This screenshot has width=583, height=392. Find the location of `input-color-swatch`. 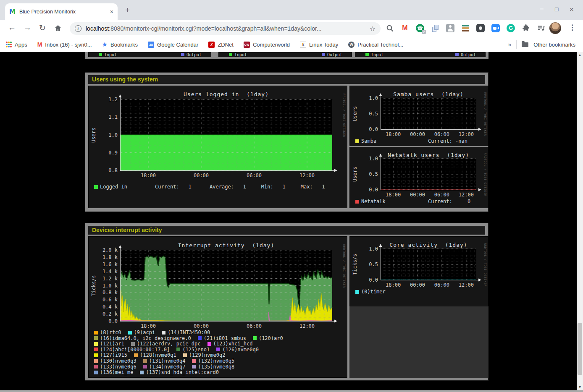

input-color-swatch is located at coordinates (367, 55).